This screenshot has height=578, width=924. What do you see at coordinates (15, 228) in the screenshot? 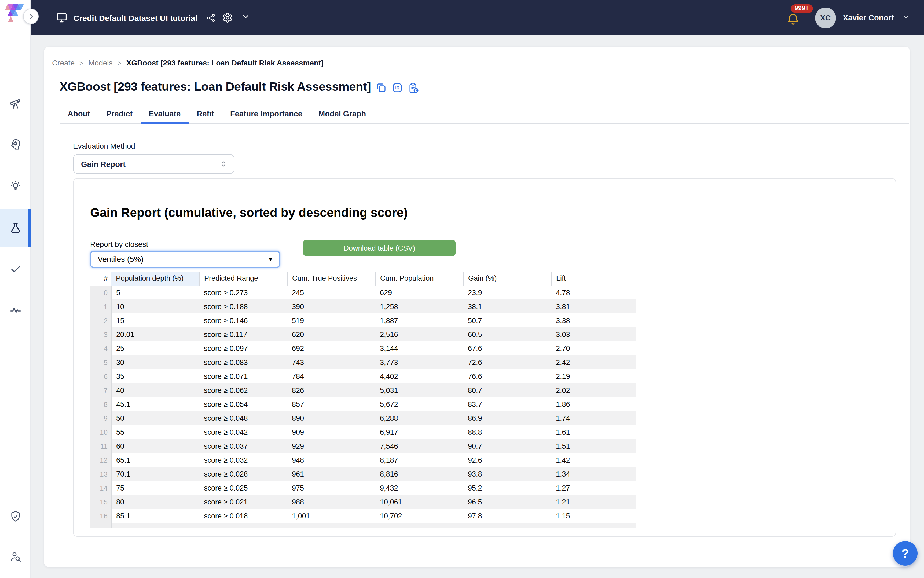
I see `sidebar-item-experiments` at bounding box center [15, 228].